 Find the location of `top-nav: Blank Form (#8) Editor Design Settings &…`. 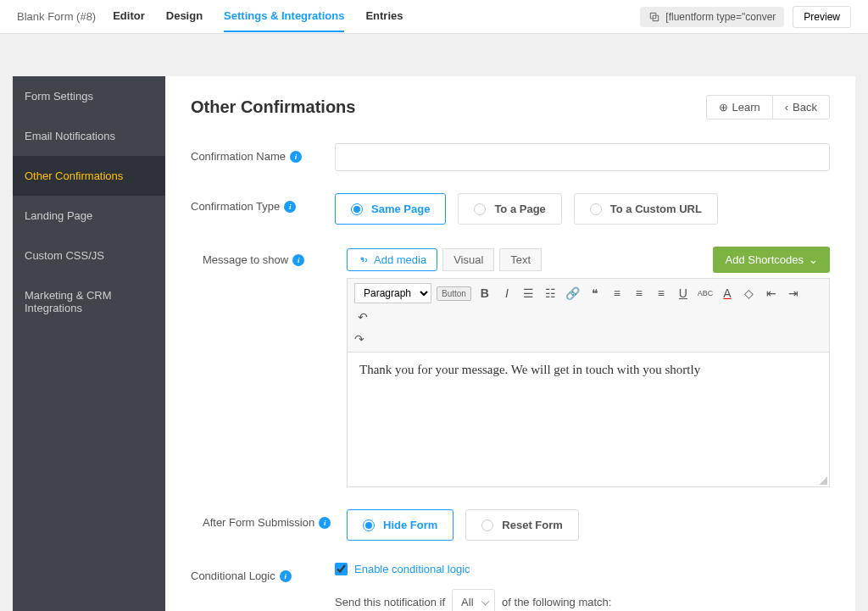

top-nav: Blank Form (#8) Editor Design Settings &… is located at coordinates (434, 17).